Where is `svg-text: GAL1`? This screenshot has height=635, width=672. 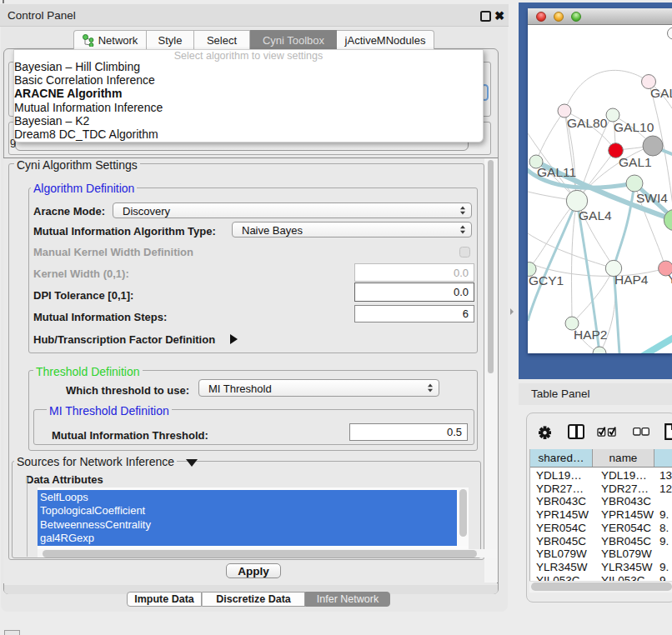
svg-text: GAL1 is located at coordinates (635, 162).